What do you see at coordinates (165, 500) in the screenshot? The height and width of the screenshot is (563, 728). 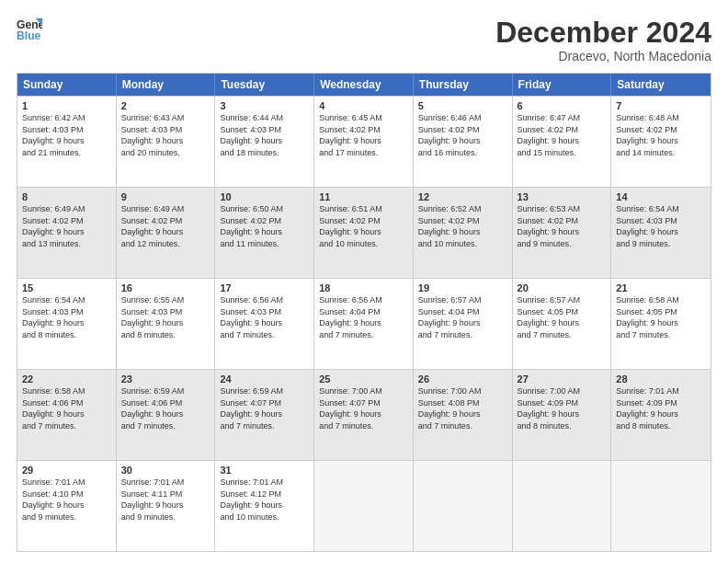 I see `cell-info: Sunrise: 7:01 AMSunset: 4:11 PMDaylight:…` at bounding box center [165, 500].